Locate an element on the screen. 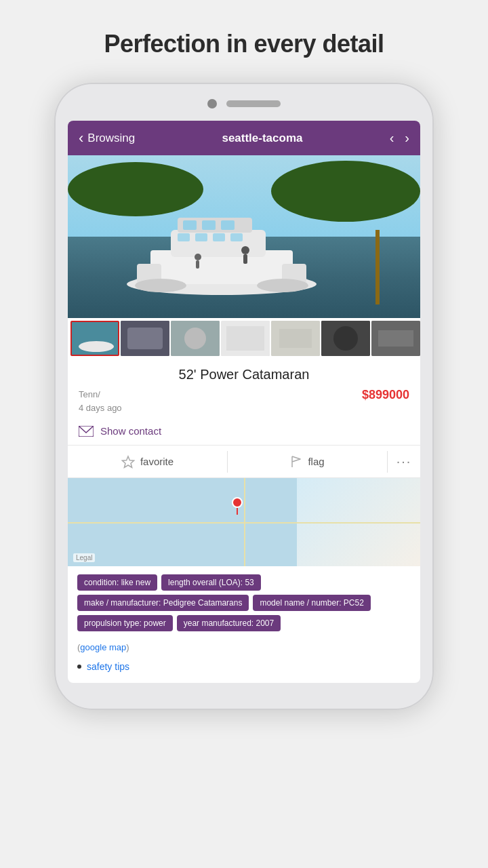  star-icon is located at coordinates (128, 462).